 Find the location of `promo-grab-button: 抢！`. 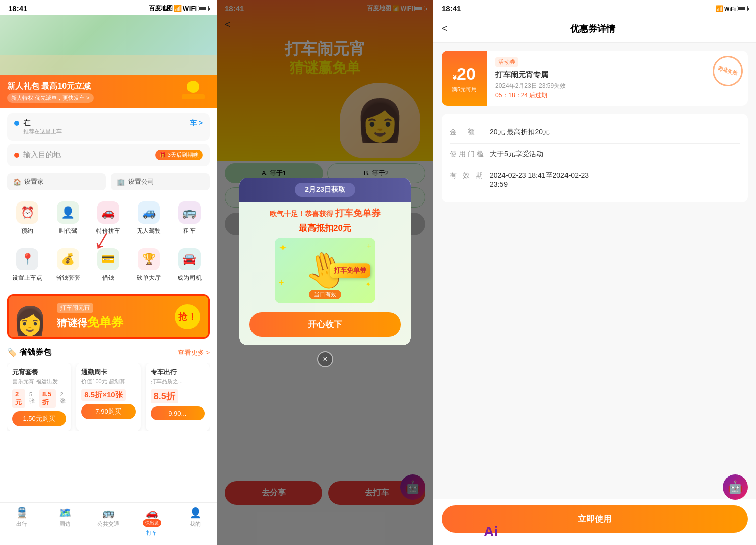

promo-grab-button: 抢！ is located at coordinates (187, 317).